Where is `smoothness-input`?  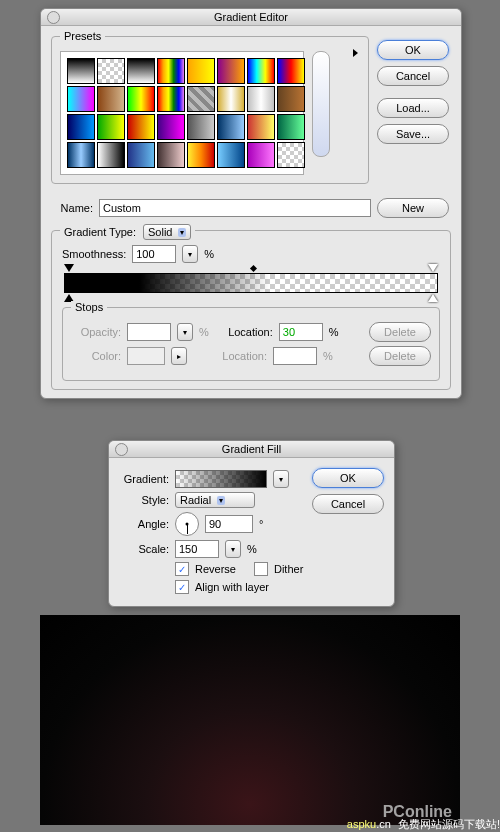
smoothness-input is located at coordinates (154, 254).